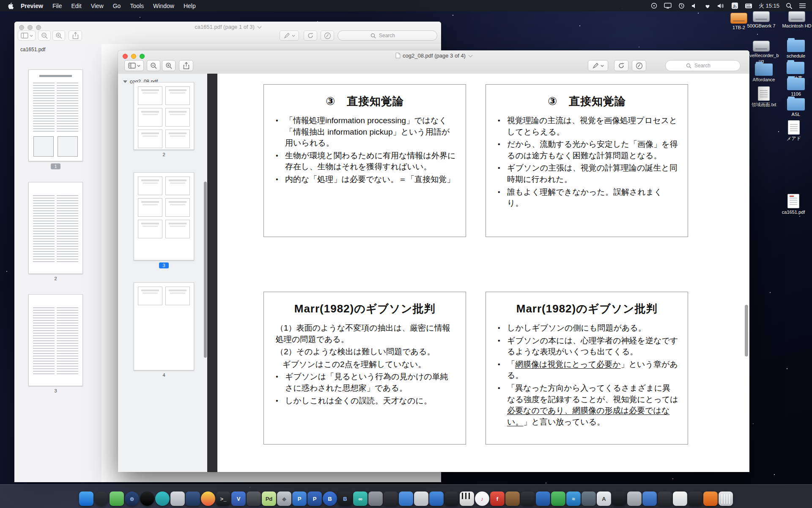  Describe the element at coordinates (749, 6) in the screenshot. I see `keyboard-icon` at that location.